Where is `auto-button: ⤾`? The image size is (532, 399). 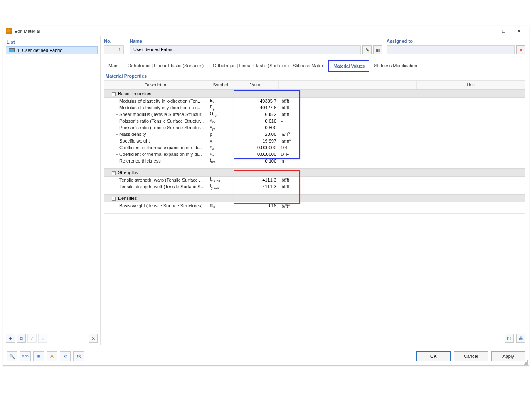 auto-button: ⤾ is located at coordinates (43, 338).